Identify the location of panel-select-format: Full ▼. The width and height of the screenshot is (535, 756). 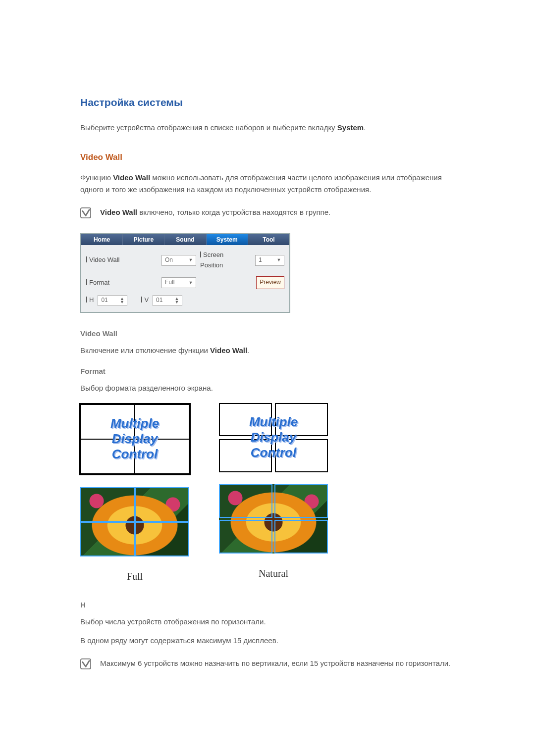
(179, 283).